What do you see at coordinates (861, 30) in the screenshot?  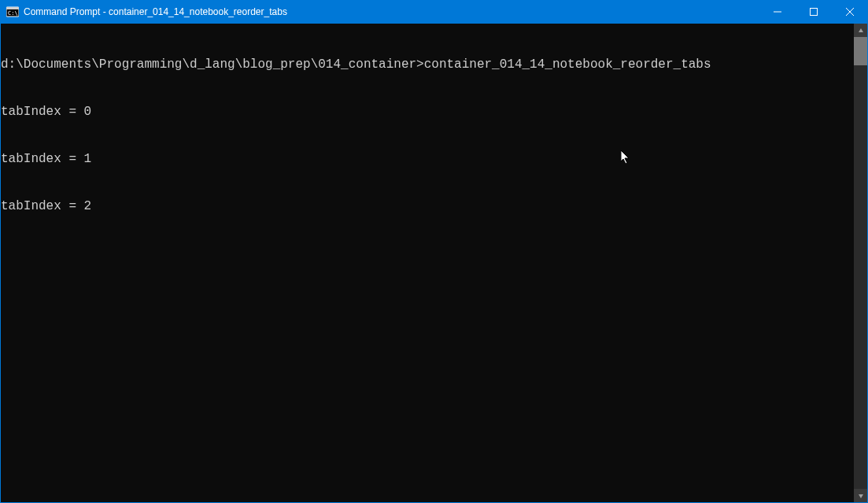 I see `scroll-up-button` at bounding box center [861, 30].